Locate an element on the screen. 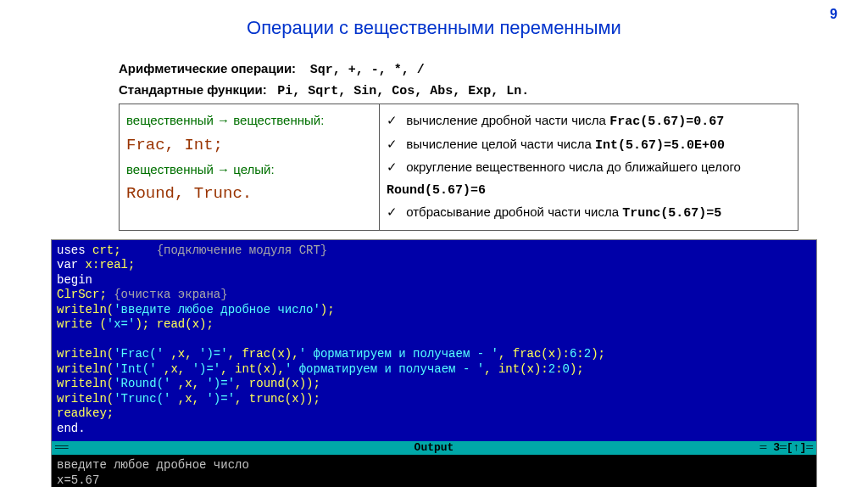 This screenshot has width=868, height=487. str-xeq: 'x=' is located at coordinates (121, 324).